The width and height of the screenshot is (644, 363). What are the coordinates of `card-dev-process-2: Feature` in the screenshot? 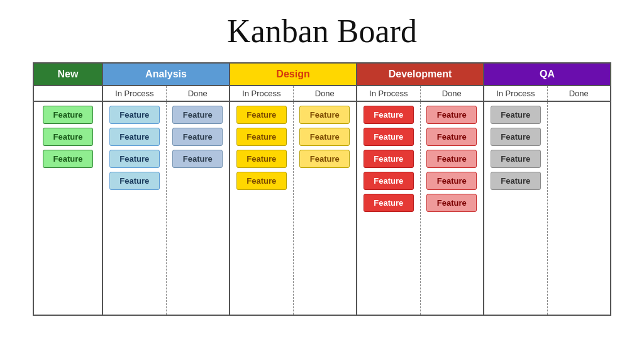 It's located at (389, 137).